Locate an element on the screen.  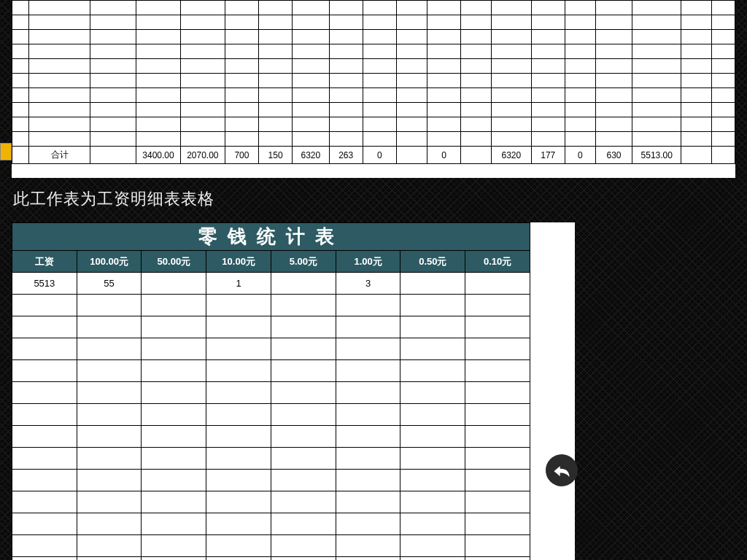
cell: 5513 is located at coordinates (45, 284).